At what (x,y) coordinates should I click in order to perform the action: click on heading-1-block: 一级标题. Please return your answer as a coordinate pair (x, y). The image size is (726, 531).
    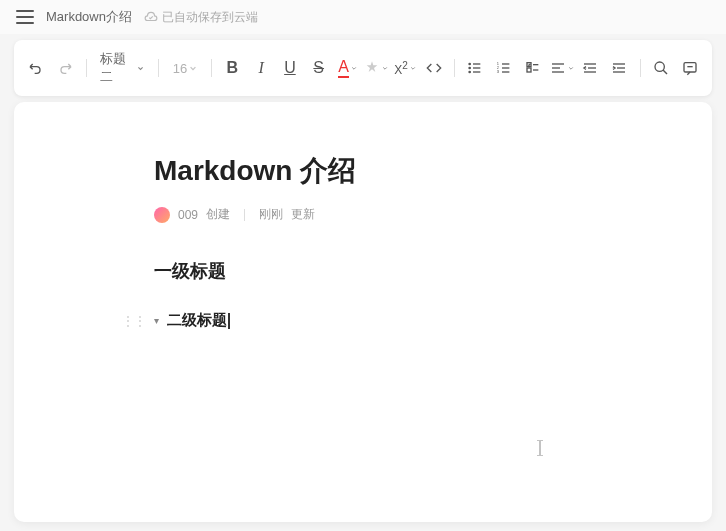
    Looking at the image, I should click on (433, 271).